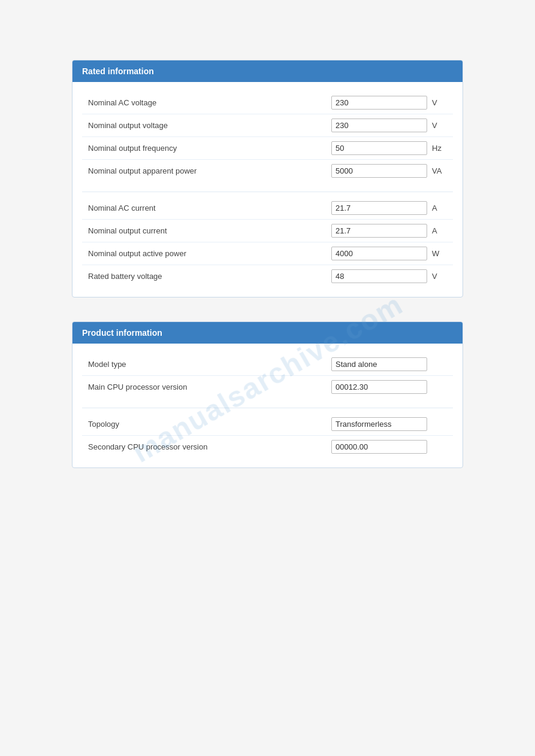  Describe the element at coordinates (267, 424) in the screenshot. I see `table-row: Topology` at that location.